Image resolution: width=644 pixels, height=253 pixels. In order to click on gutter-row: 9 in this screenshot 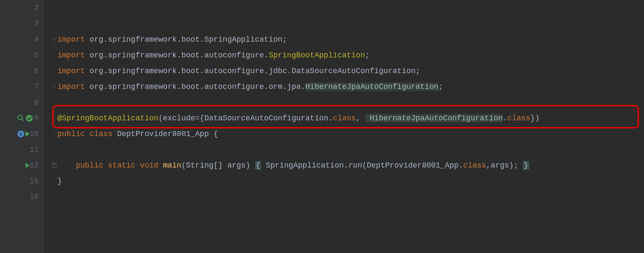, I will do `click(22, 118)`.